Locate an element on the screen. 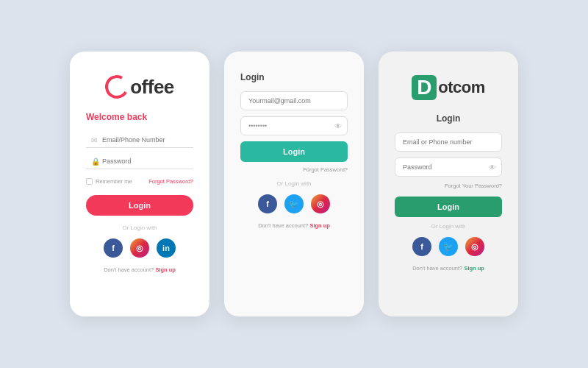 The height and width of the screenshot is (368, 588). dotcom-forgot-link: Forgot Your Password? is located at coordinates (473, 185).